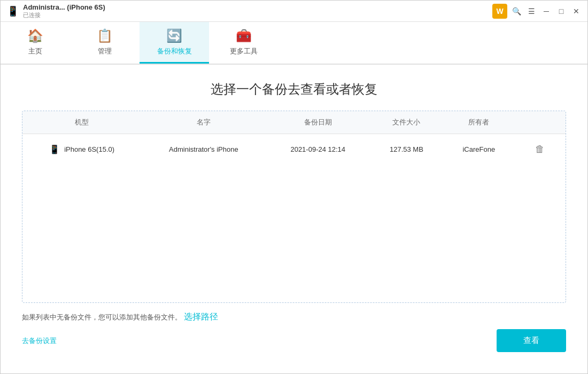  What do you see at coordinates (244, 36) in the screenshot?
I see `tools-icon: 🧰` at bounding box center [244, 36].